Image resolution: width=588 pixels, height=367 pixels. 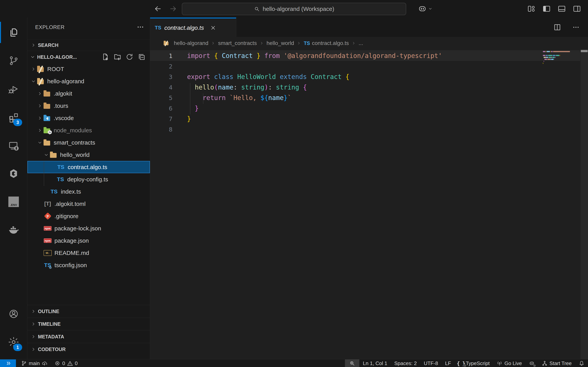 I want to click on tree-item-node-modules: jsnode_modules, so click(x=89, y=130).